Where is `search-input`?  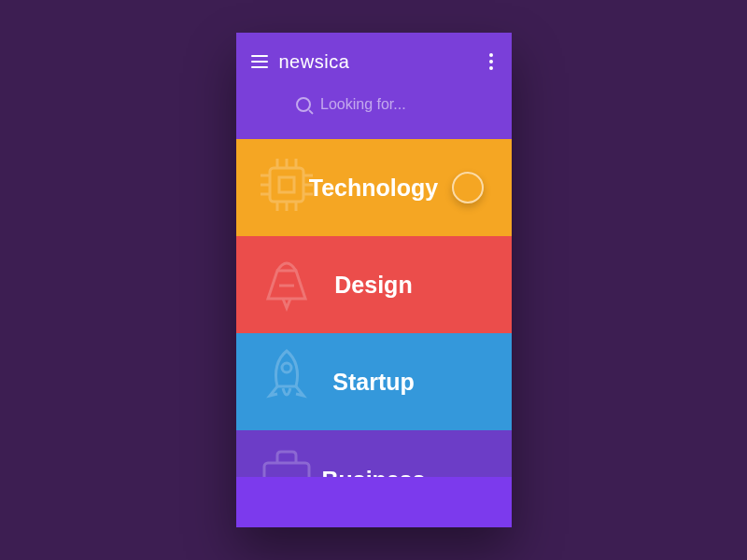
search-input is located at coordinates (386, 105).